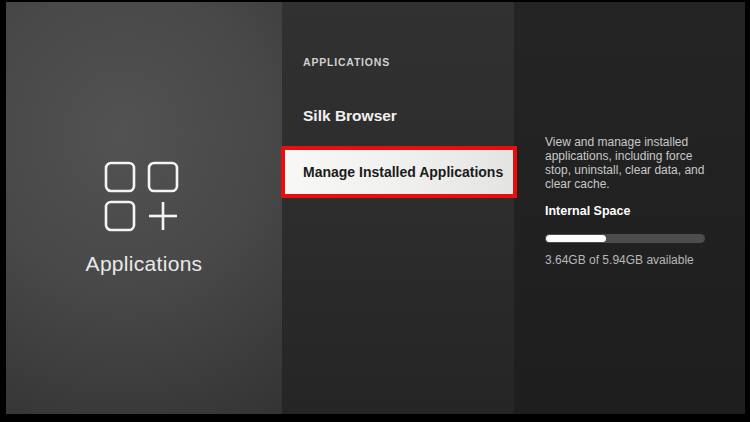 Image resolution: width=750 pixels, height=422 pixels. I want to click on menu-section-header: APPLICATIONS, so click(346, 62).